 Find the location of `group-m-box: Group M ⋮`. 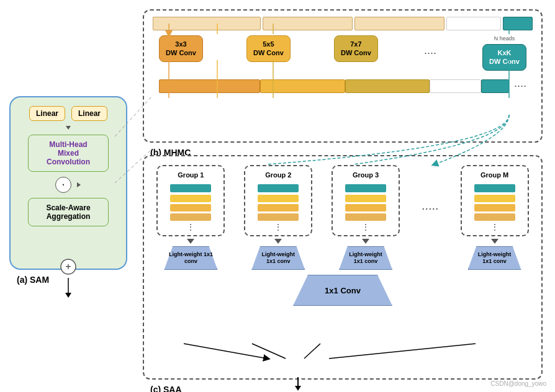

group-m-box: Group M ⋮ is located at coordinates (495, 201).